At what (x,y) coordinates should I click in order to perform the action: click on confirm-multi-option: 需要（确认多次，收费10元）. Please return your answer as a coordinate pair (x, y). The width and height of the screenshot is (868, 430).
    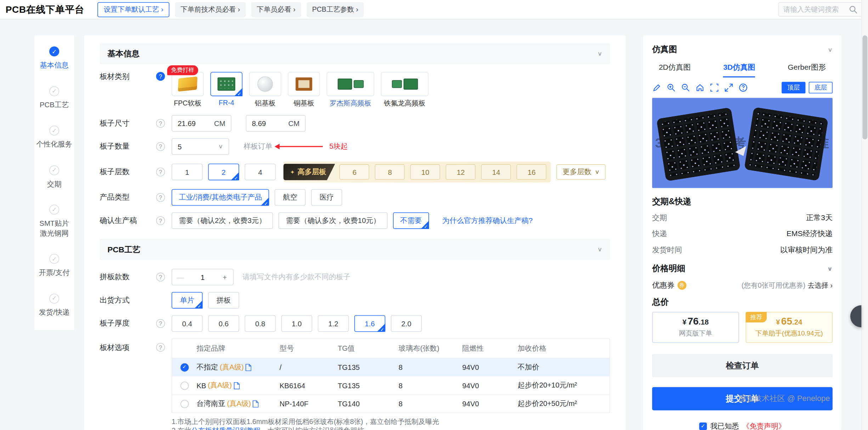
    Looking at the image, I should click on (333, 221).